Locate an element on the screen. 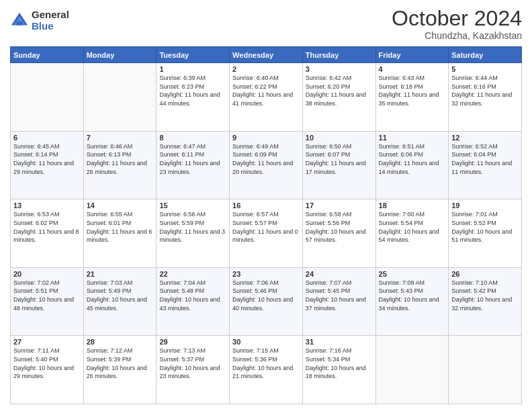  day-header-thursday: Thursday is located at coordinates (339, 55).